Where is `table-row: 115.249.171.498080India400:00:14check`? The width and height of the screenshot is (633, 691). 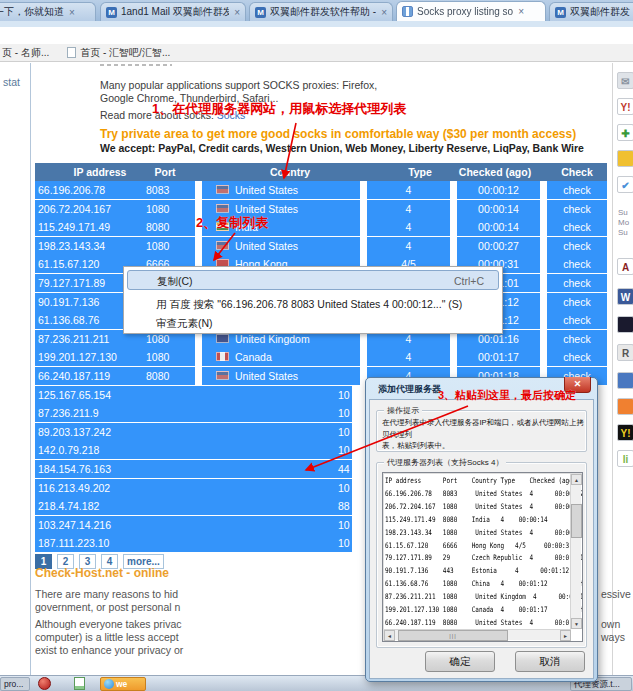 table-row: 115.249.171.498080India400:00:14check is located at coordinates (321, 227).